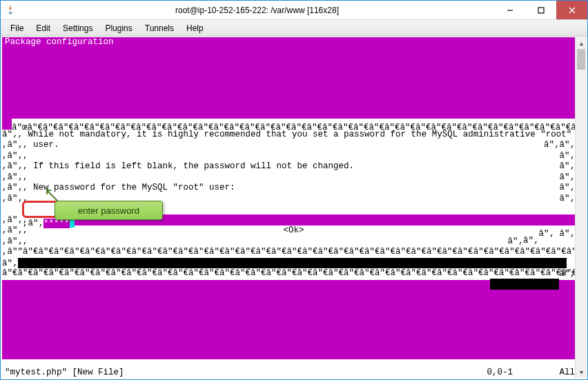 Image resolution: width=588 pixels, height=380 pixels. What do you see at coordinates (288, 188) in the screenshot?
I see `dialog-prompt-line: ,â"‚, New password for the MySQL "root" …` at bounding box center [288, 188].